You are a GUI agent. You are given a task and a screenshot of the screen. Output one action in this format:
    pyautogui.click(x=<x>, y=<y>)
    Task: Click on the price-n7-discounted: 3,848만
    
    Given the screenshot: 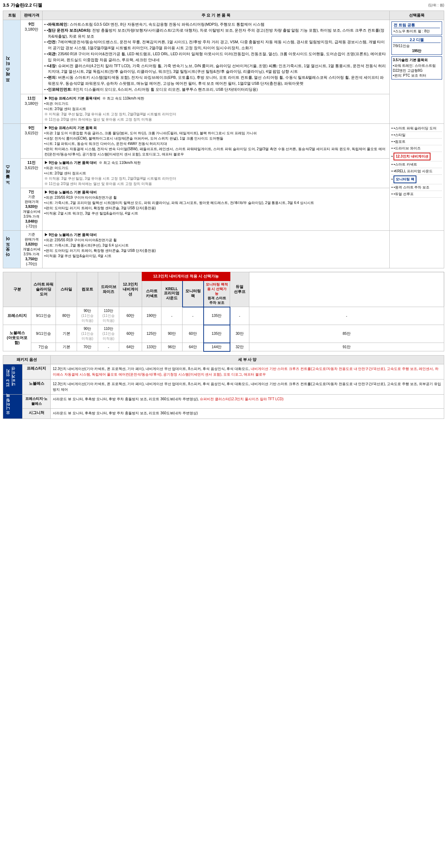 What is the action you would take?
    pyautogui.click(x=32, y=222)
    